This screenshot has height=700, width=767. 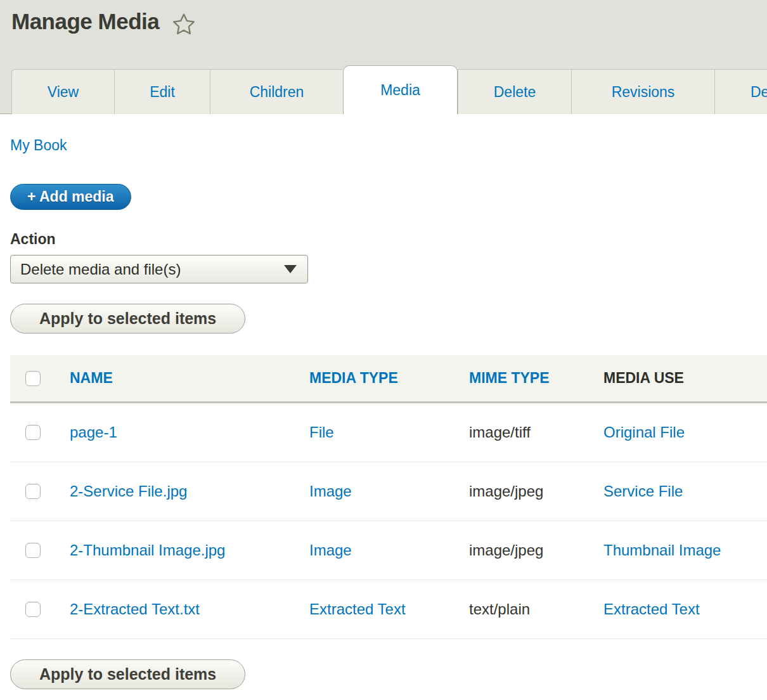 What do you see at coordinates (33, 379) in the screenshot?
I see `select-all-checkbox` at bounding box center [33, 379].